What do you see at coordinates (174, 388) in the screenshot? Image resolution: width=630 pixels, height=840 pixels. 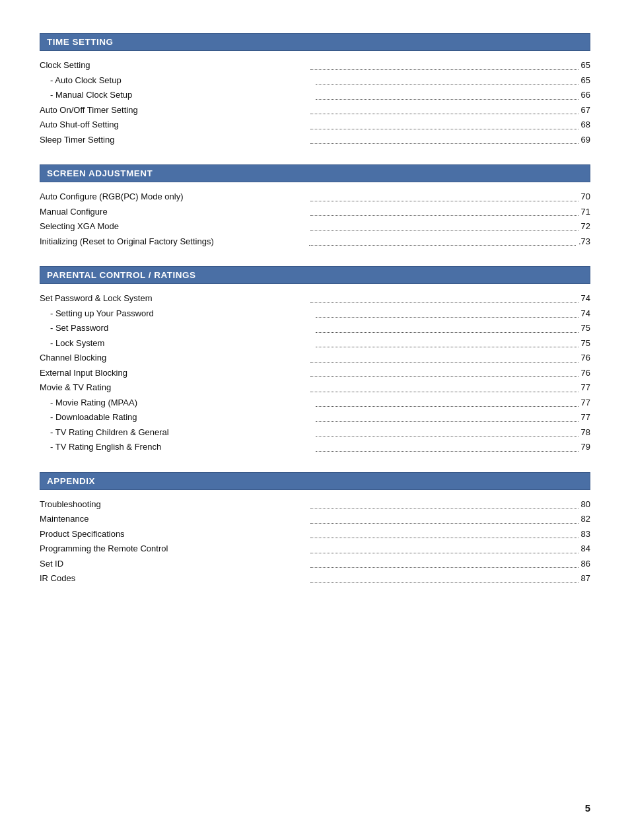 I see `toc-label: Movie & TV Rating` at bounding box center [174, 388].